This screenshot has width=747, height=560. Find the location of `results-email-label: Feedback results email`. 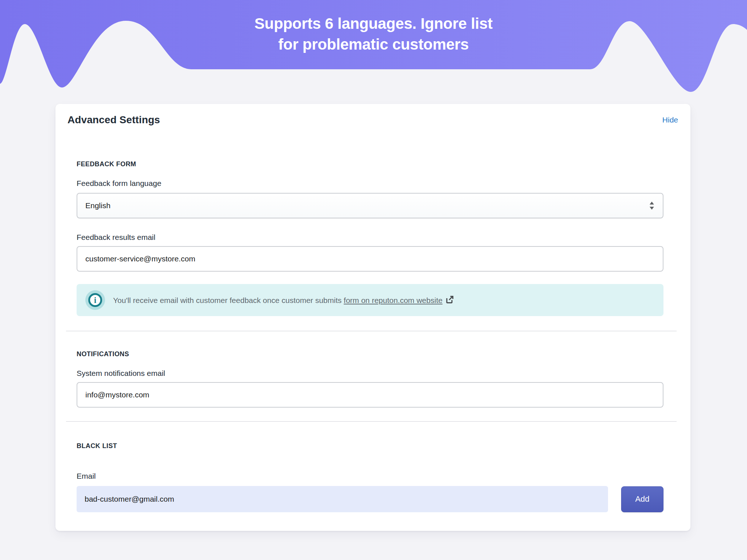

results-email-label: Feedback results email is located at coordinates (370, 237).